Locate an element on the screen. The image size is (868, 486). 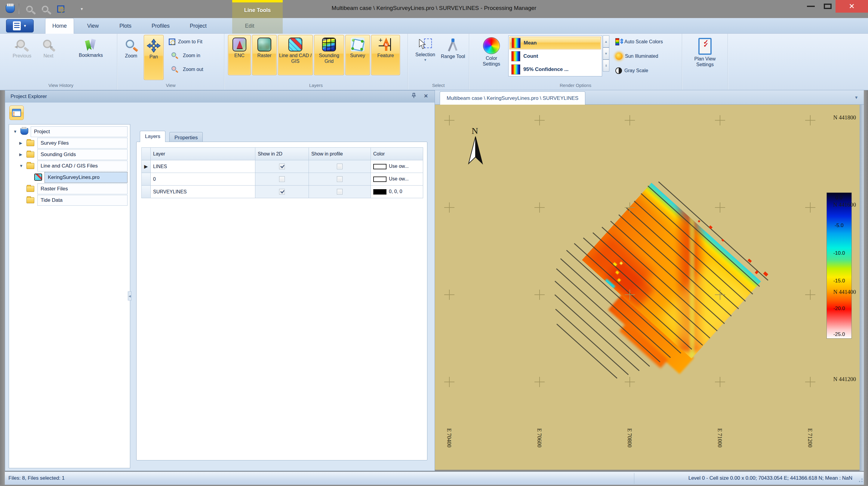
column-color: Color is located at coordinates (397, 154).